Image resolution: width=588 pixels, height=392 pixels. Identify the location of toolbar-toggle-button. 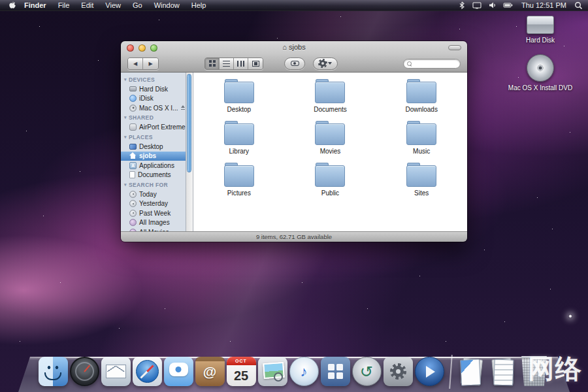
(455, 48).